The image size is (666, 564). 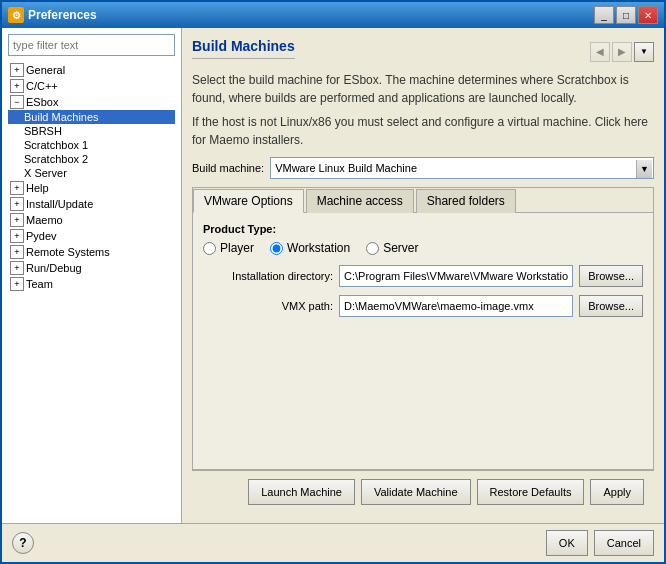 What do you see at coordinates (42, 86) in the screenshot?
I see `sidebar-item-label: C/C++` at bounding box center [42, 86].